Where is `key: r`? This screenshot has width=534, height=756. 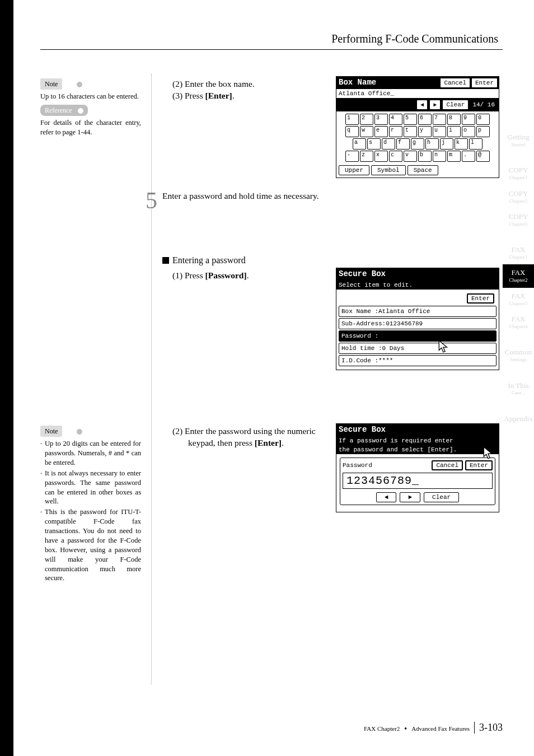 key: r is located at coordinates (396, 132).